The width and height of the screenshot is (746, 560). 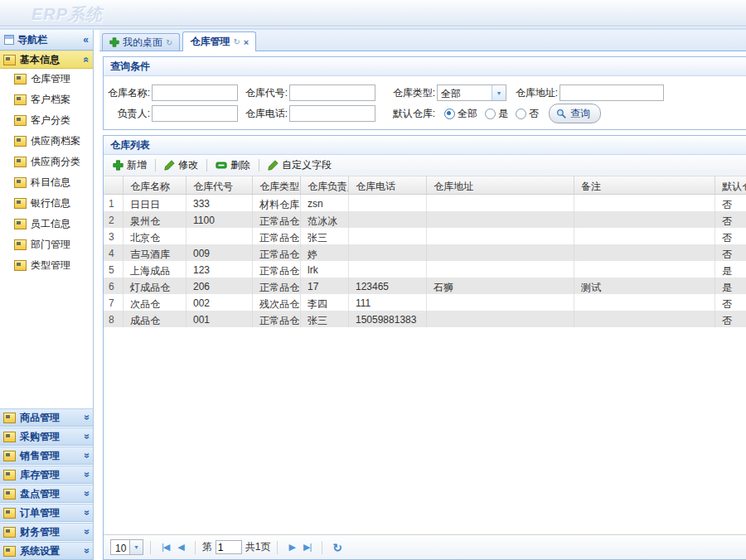 What do you see at coordinates (325, 302) in the screenshot?
I see `cell: 李四` at bounding box center [325, 302].